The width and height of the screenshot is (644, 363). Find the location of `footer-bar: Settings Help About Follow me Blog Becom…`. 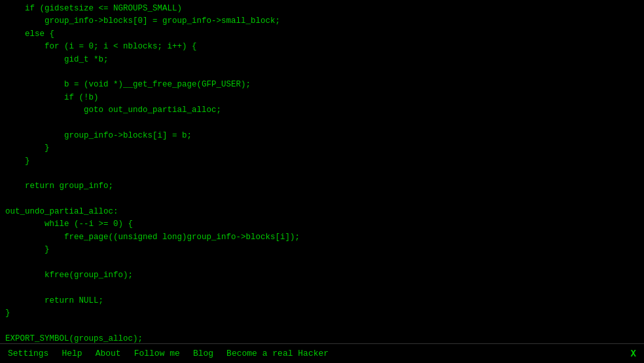

footer-bar: Settings Help About Follow me Blog Becom… is located at coordinates (322, 353).